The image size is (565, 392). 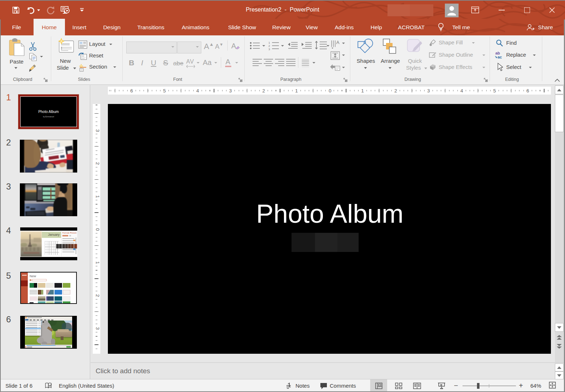 What do you see at coordinates (338, 43) in the screenshot?
I see `svg-text: A` at bounding box center [338, 43].